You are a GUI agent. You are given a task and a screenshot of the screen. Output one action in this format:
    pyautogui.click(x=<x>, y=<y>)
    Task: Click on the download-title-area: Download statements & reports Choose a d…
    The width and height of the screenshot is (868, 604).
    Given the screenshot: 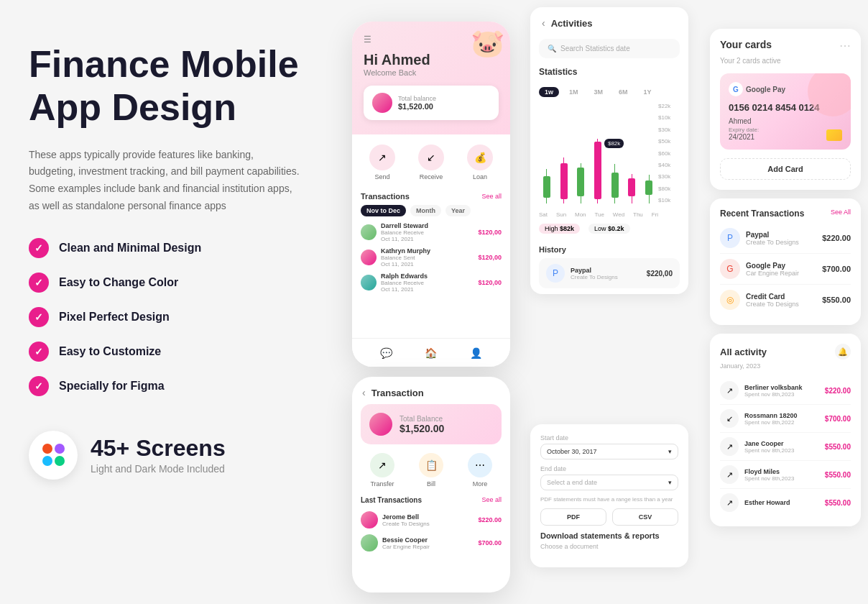 What is the action you would take?
    pyautogui.click(x=609, y=541)
    